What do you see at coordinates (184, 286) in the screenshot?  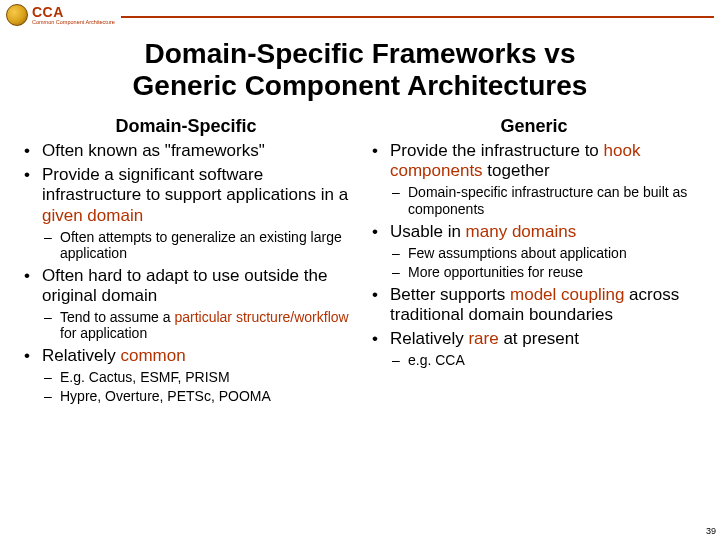 I see `text: Often hard to adapt to use outside the o…` at bounding box center [184, 286].